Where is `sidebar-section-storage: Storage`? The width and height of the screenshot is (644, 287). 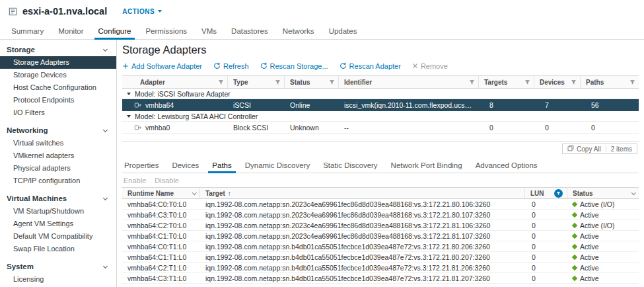
sidebar-section-storage: Storage is located at coordinates (58, 49).